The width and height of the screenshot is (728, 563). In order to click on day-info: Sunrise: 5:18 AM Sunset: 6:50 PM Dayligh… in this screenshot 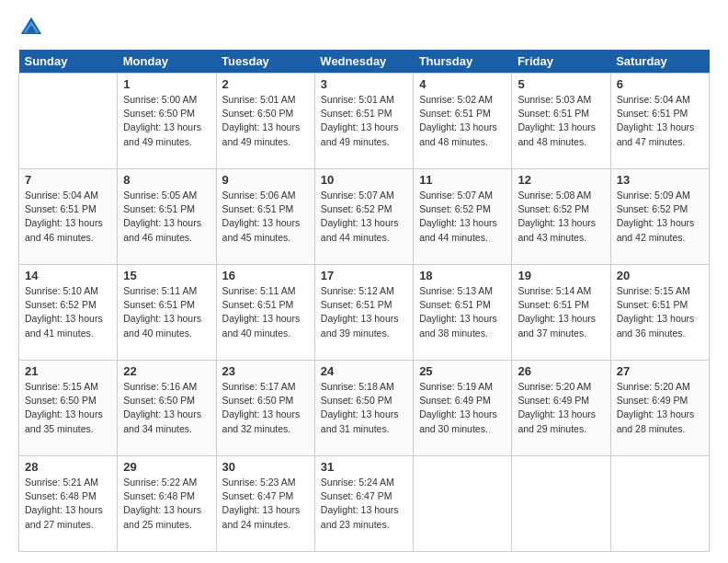, I will do `click(364, 408)`.